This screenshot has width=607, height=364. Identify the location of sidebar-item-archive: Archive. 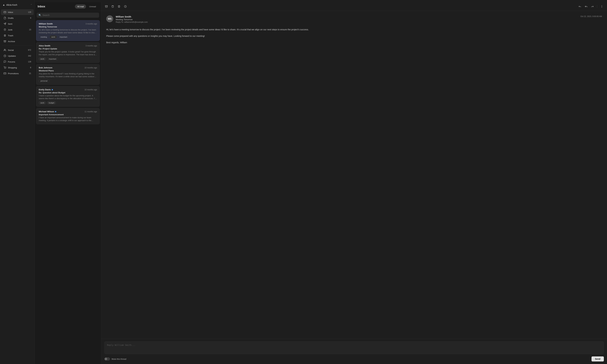
(17, 41).